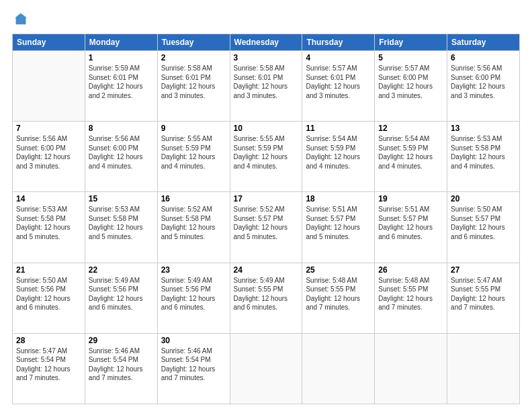  Describe the element at coordinates (49, 157) in the screenshot. I see `day-cell: 7 Sunrise: 5:56 AMSunset: 6:00 PMDayligh…` at that location.